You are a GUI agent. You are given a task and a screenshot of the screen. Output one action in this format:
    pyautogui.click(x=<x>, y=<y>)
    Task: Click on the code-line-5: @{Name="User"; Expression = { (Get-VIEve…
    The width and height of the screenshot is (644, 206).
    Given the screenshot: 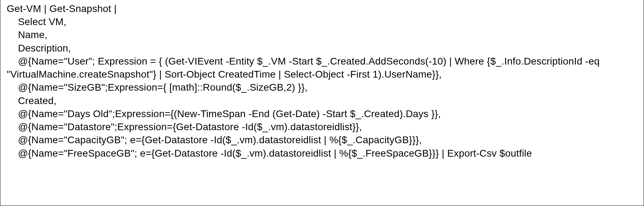 What is the action you would take?
    pyautogui.click(x=305, y=68)
    